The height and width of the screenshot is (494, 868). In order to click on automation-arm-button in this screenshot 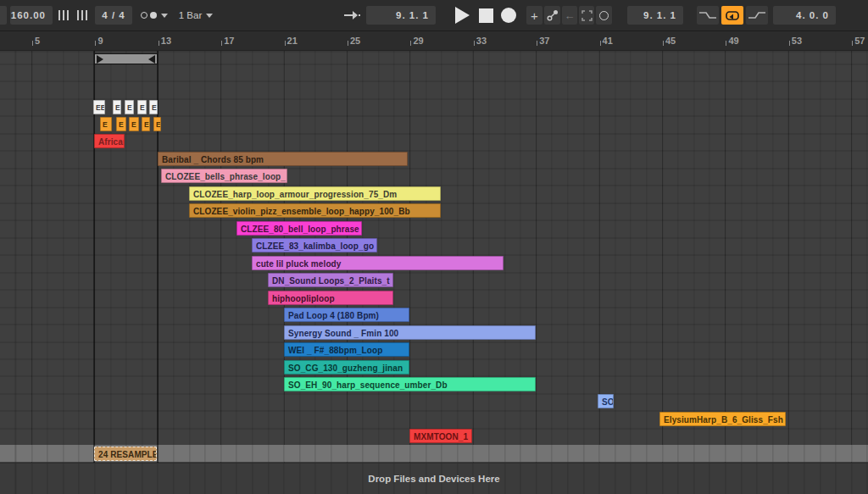, I will do `click(553, 15)`.